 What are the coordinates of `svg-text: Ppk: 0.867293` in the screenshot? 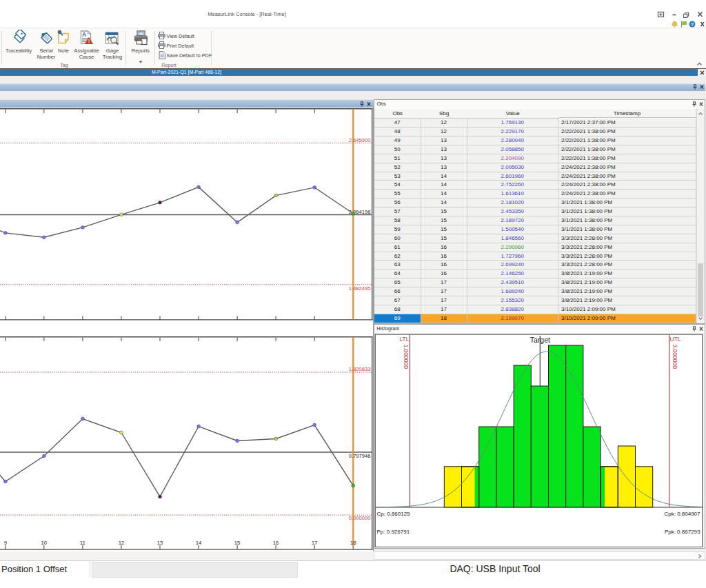 It's located at (683, 532).